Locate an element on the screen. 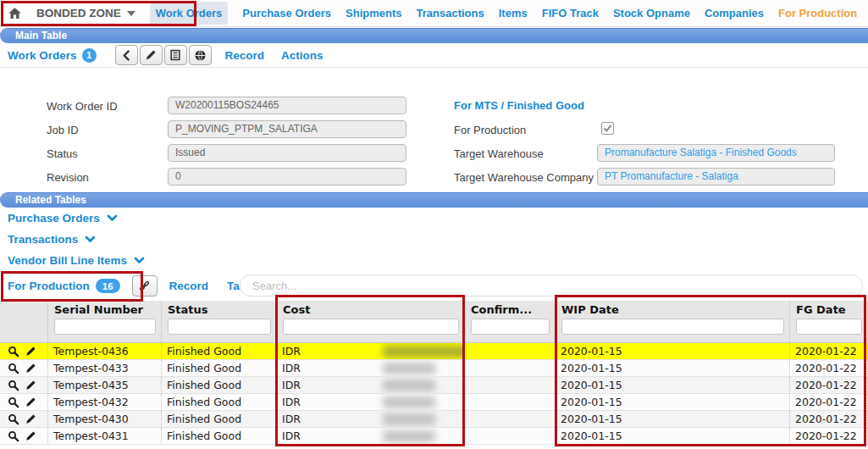 This screenshot has width=868, height=449. menu-record: Record is located at coordinates (246, 56).